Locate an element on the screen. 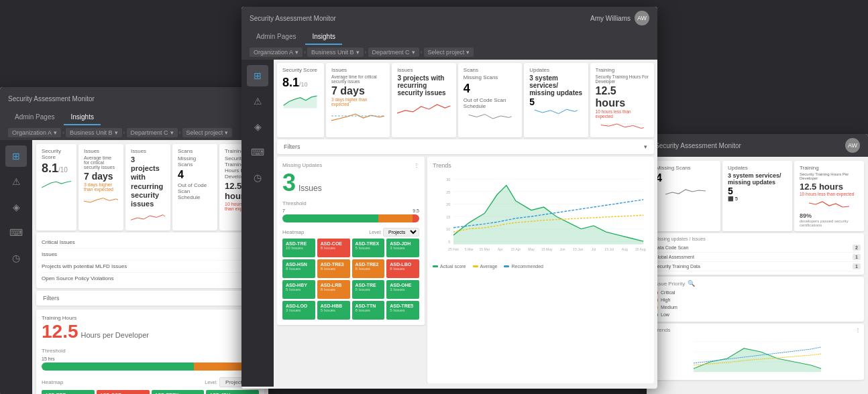  main-sidebar-code: ⌨ is located at coordinates (258, 152).